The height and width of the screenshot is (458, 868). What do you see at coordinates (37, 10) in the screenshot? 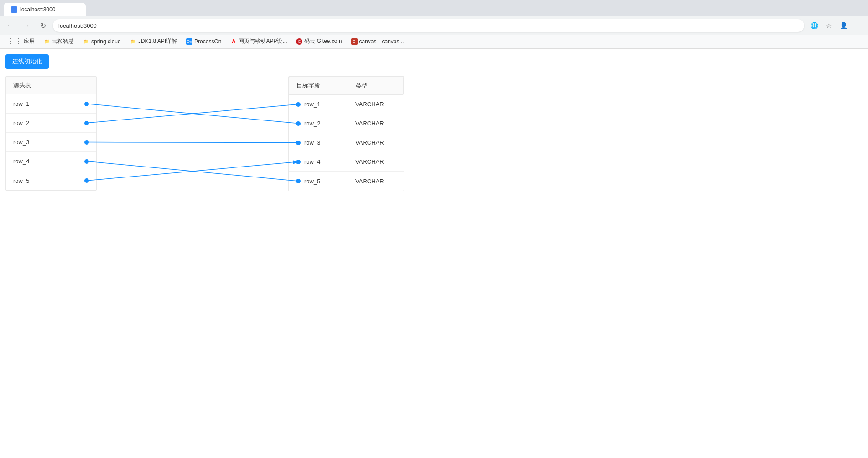
I see `tab-title: localhost:3000` at bounding box center [37, 10].